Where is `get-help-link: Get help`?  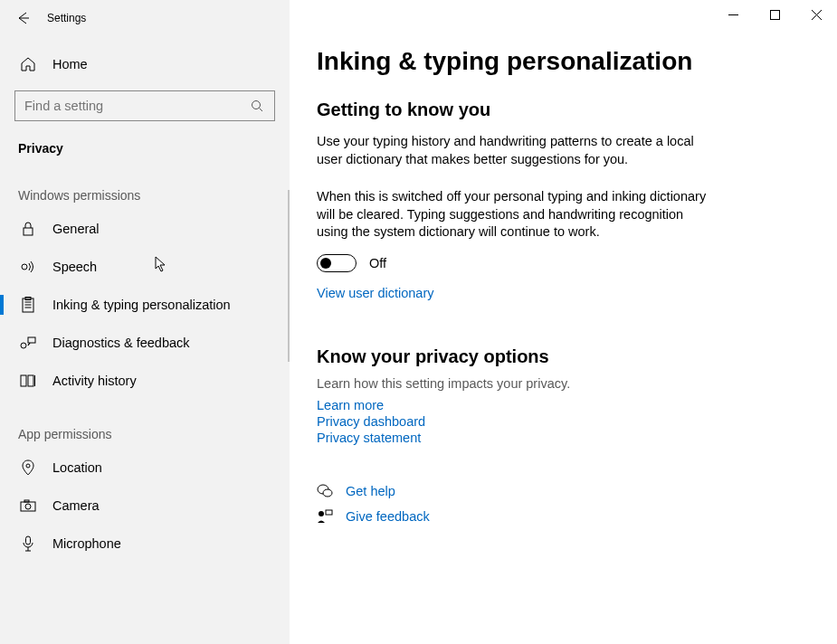 get-help-link: Get help is located at coordinates (563, 491).